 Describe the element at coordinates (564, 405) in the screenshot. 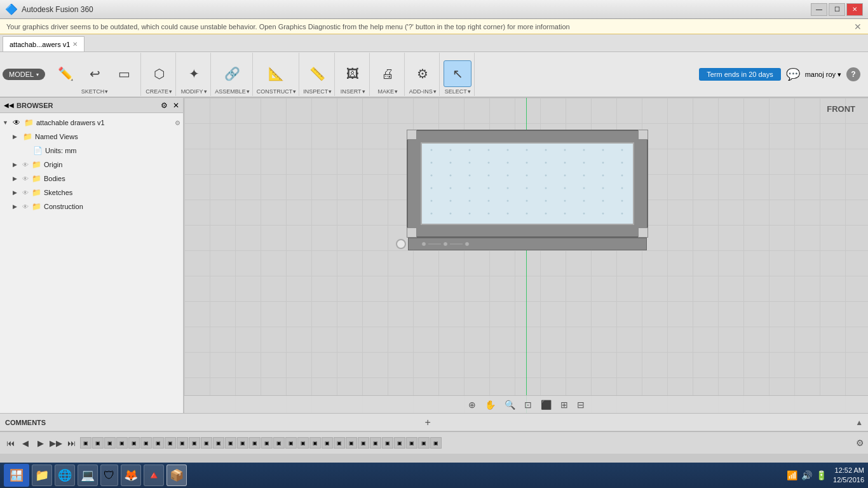

I see `grid-toggle-icon: ⊞` at that location.